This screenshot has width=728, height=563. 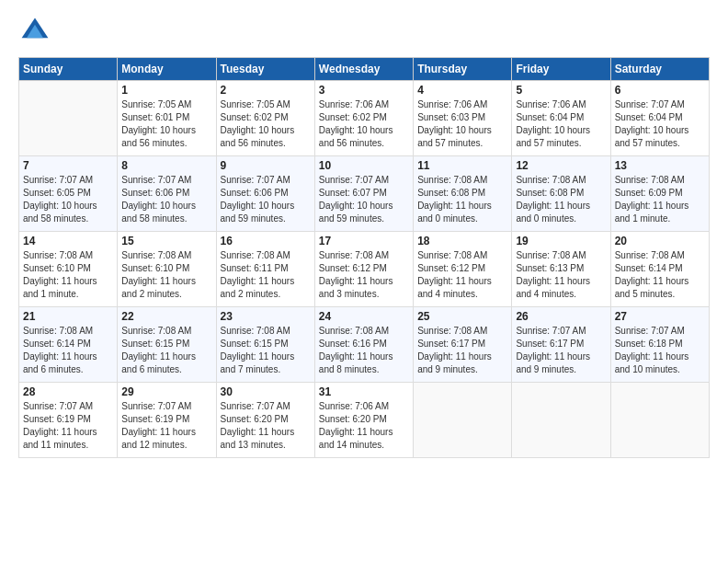 What do you see at coordinates (364, 119) in the screenshot?
I see `calendar-week-1: 1Sunrise: 7:05 AM Sunset: 6:01 PM Daylig…` at bounding box center [364, 119].